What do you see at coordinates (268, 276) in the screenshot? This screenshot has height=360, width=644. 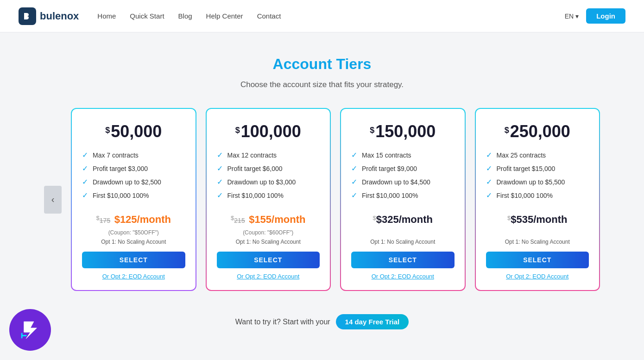 I see `eod-link-100k: Or Opt 2: EOD Account` at bounding box center [268, 276].